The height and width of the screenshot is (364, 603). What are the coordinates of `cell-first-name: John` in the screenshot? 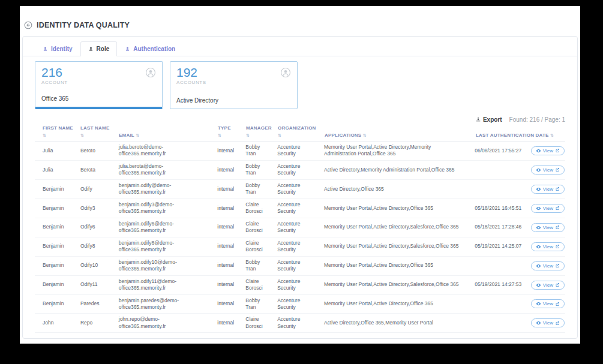 It's located at (54, 323).